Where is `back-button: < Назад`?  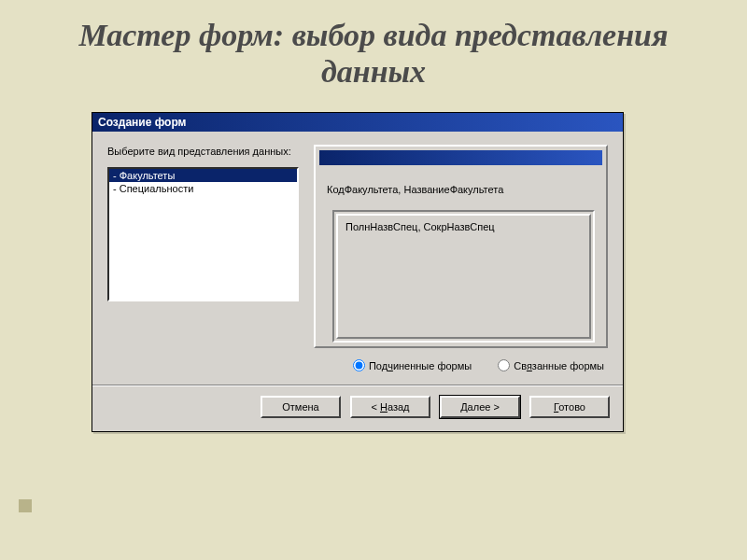
back-button: < Назад is located at coordinates (390, 407).